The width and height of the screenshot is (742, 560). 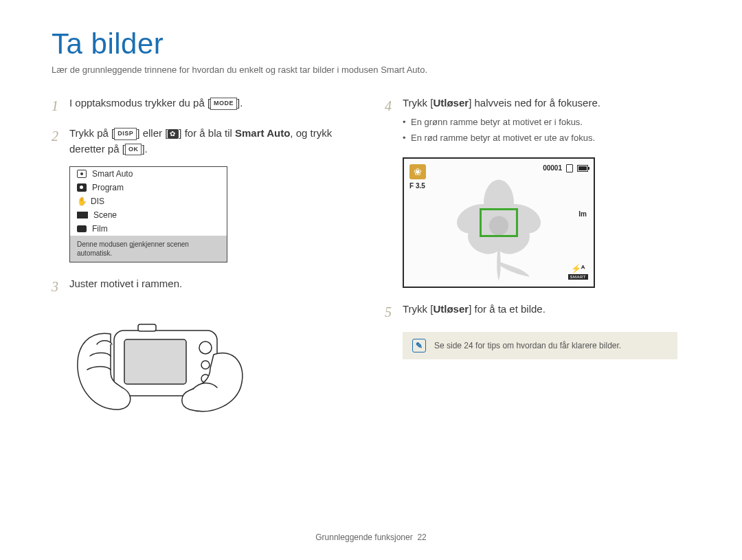 I want to click on bullet-green-frame: En grønn ramme betyr at motivet er i fok…, so click(x=547, y=122).